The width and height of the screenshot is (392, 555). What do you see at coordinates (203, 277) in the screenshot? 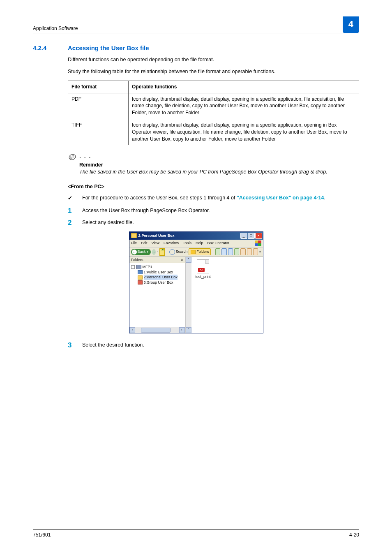
I see `file-name: test_print` at bounding box center [203, 277].